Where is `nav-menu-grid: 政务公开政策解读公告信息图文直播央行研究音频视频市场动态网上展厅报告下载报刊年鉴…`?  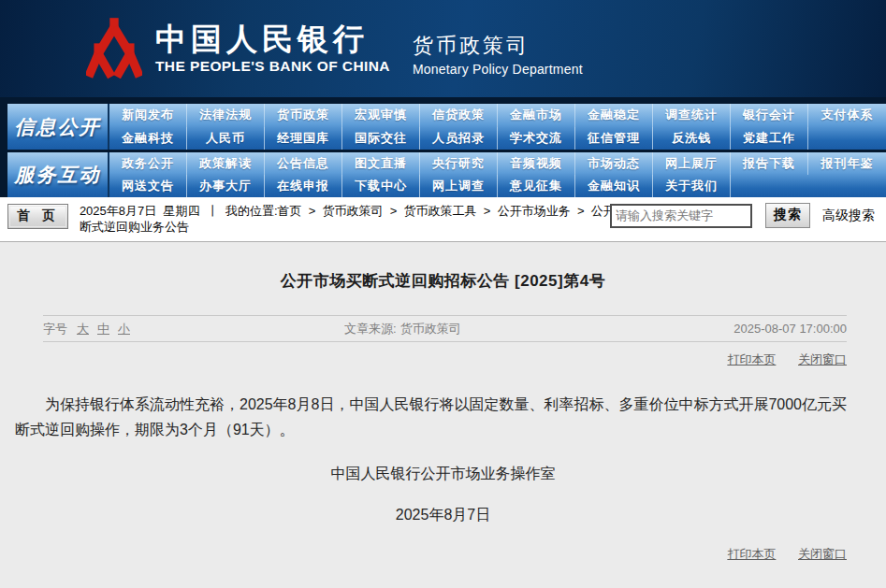 nav-menu-grid: 政务公开政策解读公告信息图文直播央行研究音频视频市场动态网上展厅报告下载报刊年鉴… is located at coordinates (498, 175).